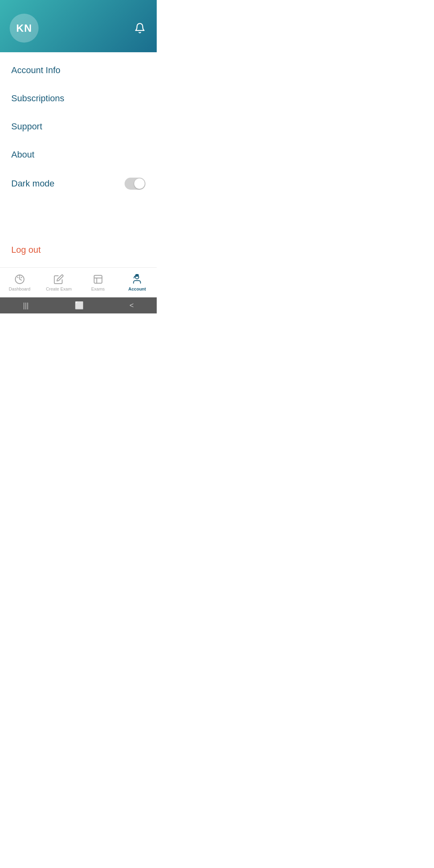  Describe the element at coordinates (23, 155) in the screenshot. I see `menu-label-about: About` at that location.